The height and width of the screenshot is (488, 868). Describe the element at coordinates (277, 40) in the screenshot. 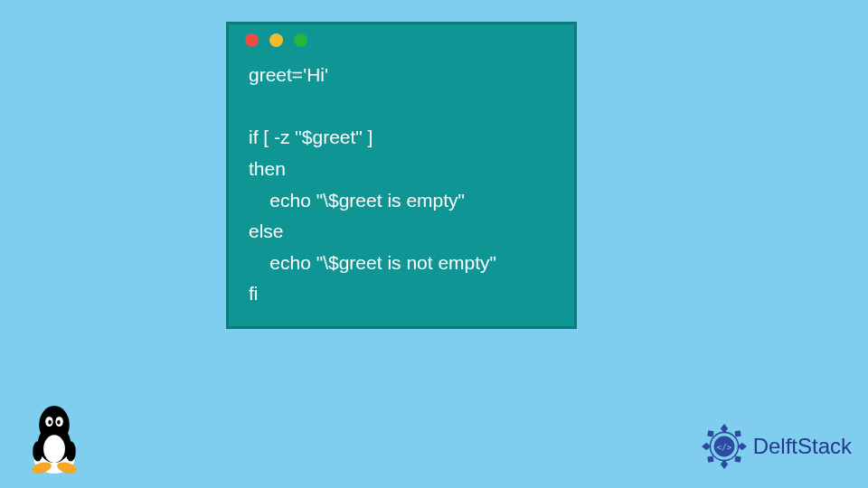

I see `minimize-icon` at that location.